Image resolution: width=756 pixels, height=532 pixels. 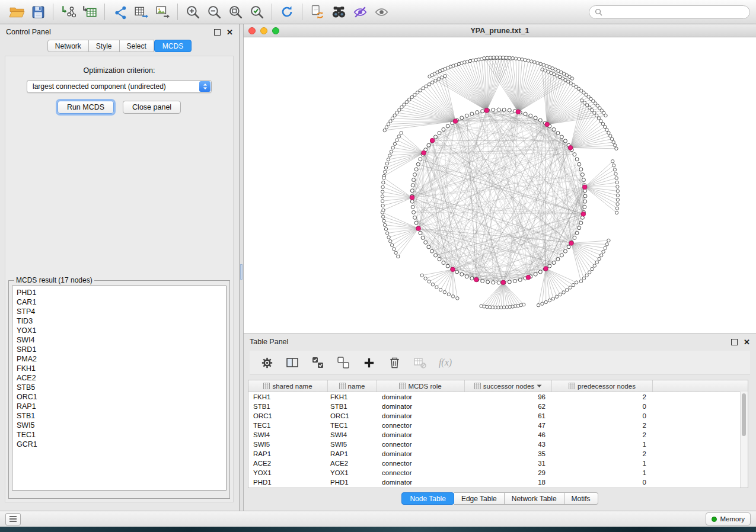 What do you see at coordinates (744, 415) in the screenshot?
I see `scrollbar-thumb` at bounding box center [744, 415].